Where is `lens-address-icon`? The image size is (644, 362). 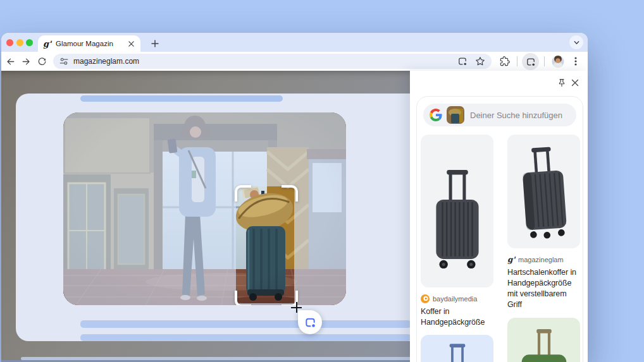
lens-address-icon is located at coordinates (462, 61).